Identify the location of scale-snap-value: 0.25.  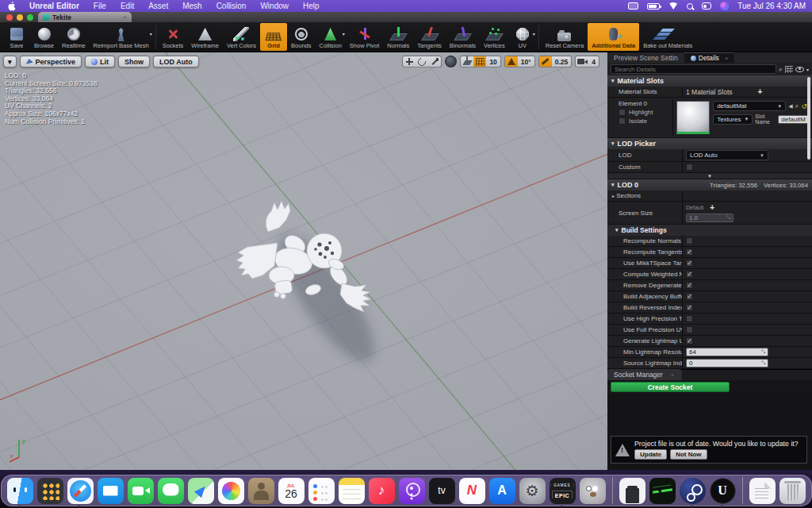
(561, 62).